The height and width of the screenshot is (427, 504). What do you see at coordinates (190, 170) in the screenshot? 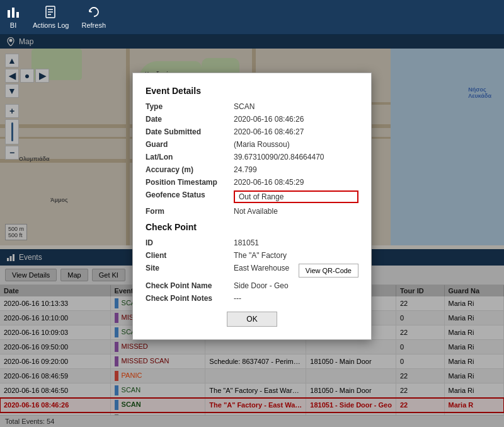
I see `modal-field-label: Accuracy (m)` at bounding box center [190, 170].